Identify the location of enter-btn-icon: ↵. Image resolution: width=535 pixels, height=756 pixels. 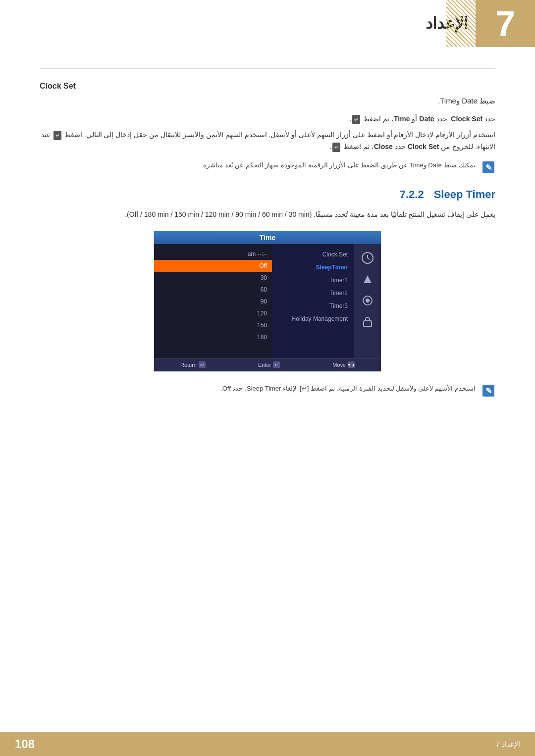
(276, 365).